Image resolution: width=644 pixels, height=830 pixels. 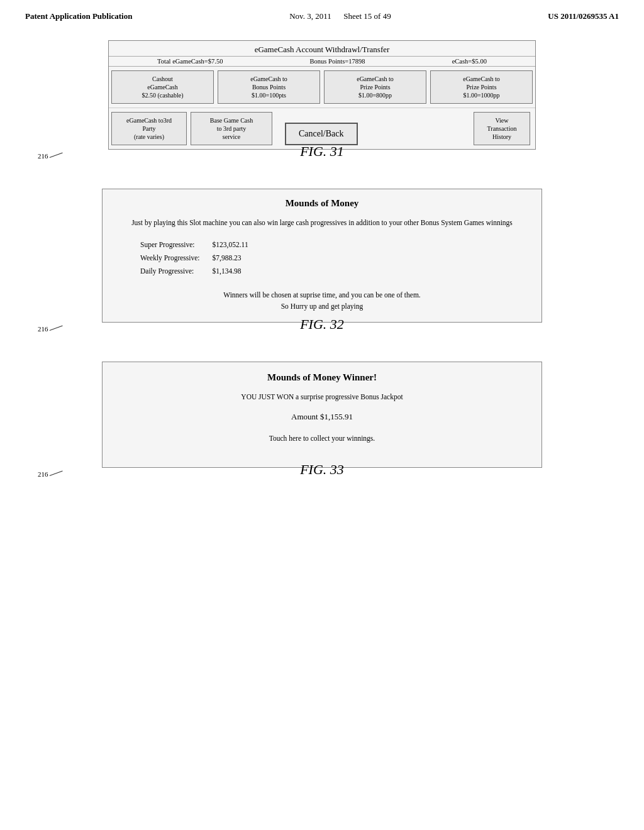 What do you see at coordinates (236, 258) in the screenshot?
I see `weekly-value: $7,988.23` at bounding box center [236, 258].